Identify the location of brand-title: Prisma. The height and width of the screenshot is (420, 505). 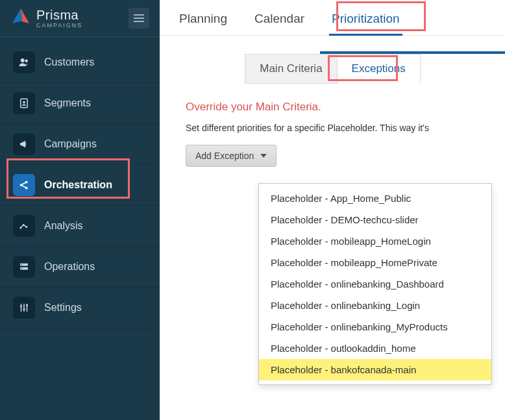
(60, 15).